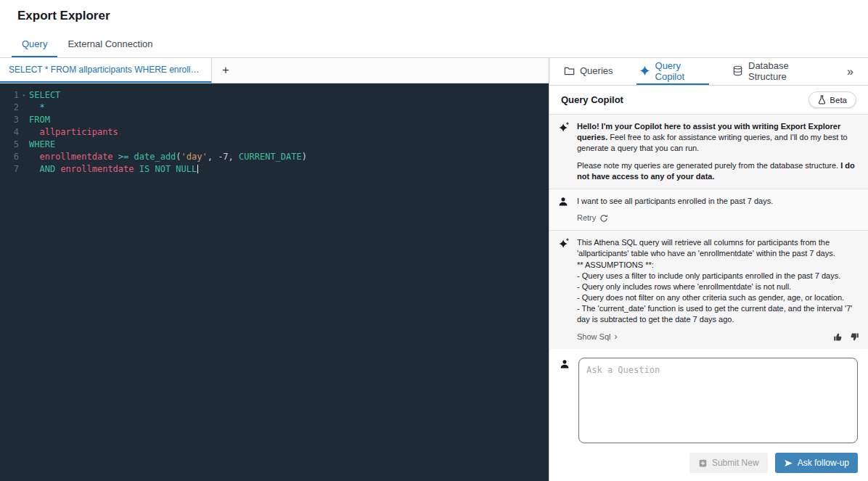  Describe the element at coordinates (708, 289) in the screenshot. I see `copilot-answer-message: This Athena SQL query will retrieve all …` at that location.